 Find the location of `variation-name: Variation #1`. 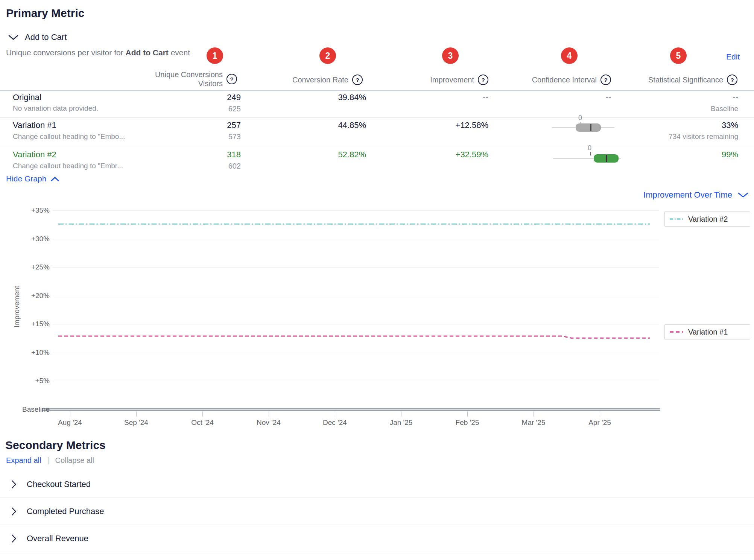

variation-name: Variation #1 is located at coordinates (35, 125).